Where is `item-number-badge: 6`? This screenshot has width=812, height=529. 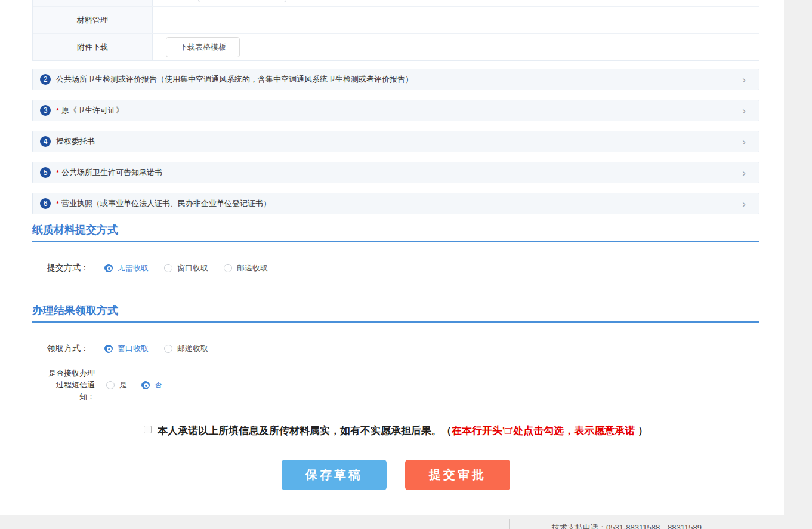
item-number-badge: 6 is located at coordinates (45, 204).